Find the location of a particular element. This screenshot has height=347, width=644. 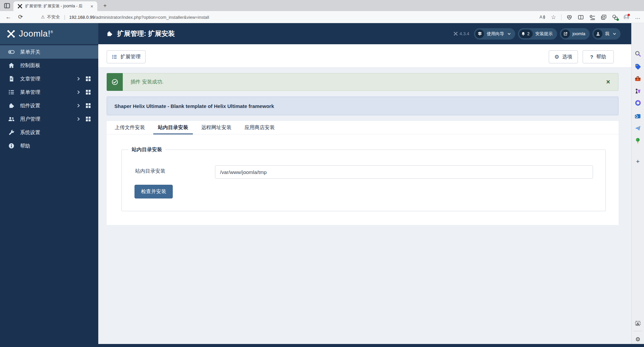

browser-tab: 扩展管理: 扩展安装 - joomla - 后 × is located at coordinates (55, 6).